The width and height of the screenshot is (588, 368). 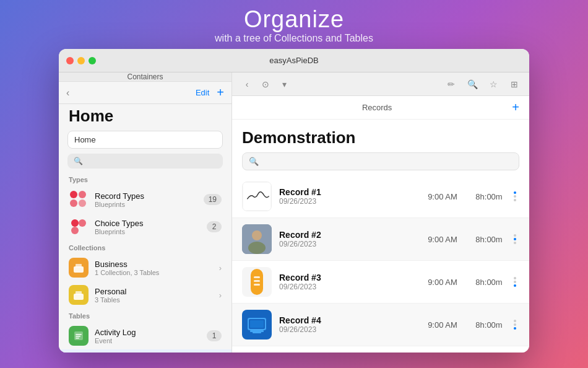 I want to click on record-1-thumb, so click(x=257, y=196).